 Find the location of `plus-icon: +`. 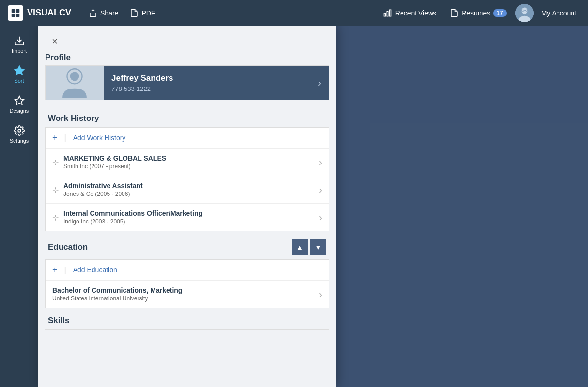

plus-icon: + is located at coordinates (55, 138).